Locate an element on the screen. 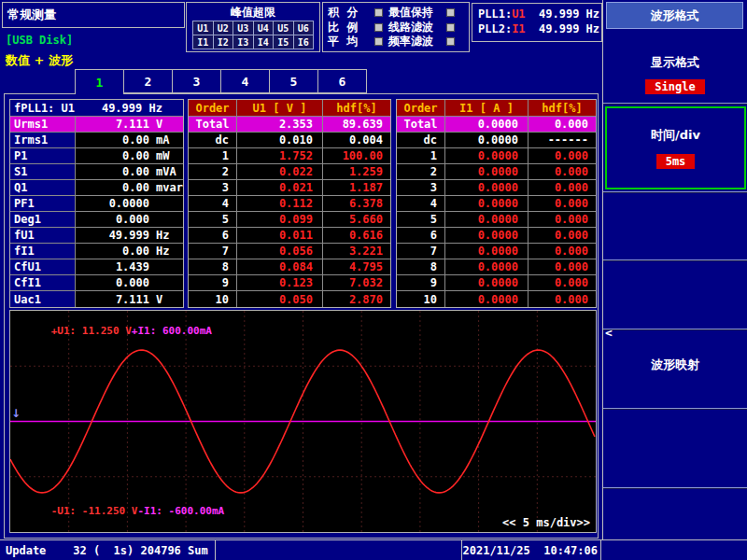  usb-disk-label: [USB Disk] is located at coordinates (39, 40).